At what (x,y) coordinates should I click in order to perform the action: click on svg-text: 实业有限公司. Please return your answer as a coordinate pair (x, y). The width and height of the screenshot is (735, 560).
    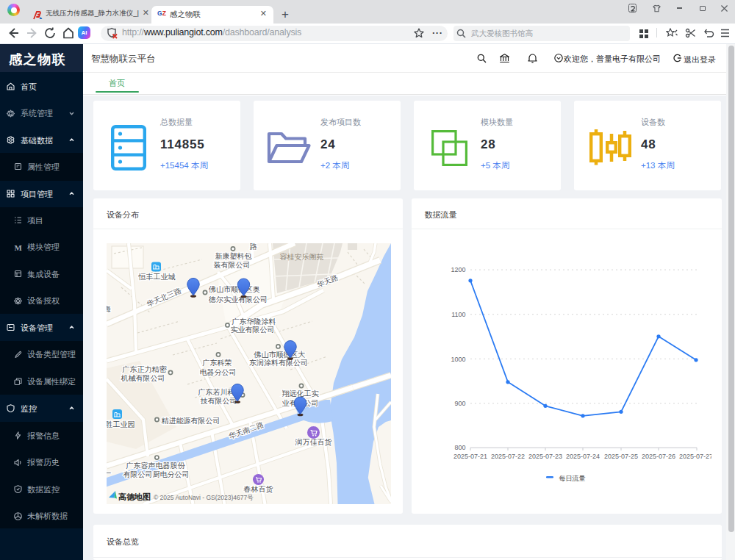
    Looking at the image, I should click on (252, 329).